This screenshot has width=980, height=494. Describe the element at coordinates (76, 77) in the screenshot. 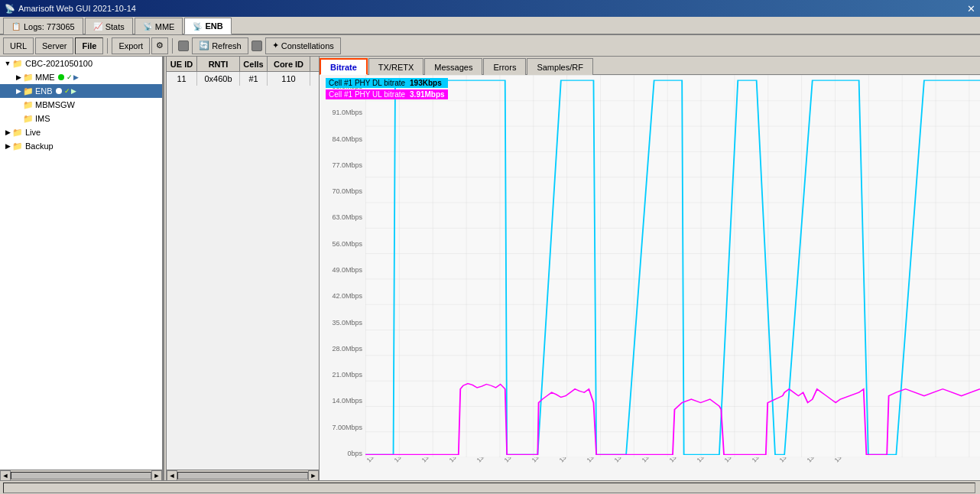

I see `play-icon-mme: ▶` at that location.